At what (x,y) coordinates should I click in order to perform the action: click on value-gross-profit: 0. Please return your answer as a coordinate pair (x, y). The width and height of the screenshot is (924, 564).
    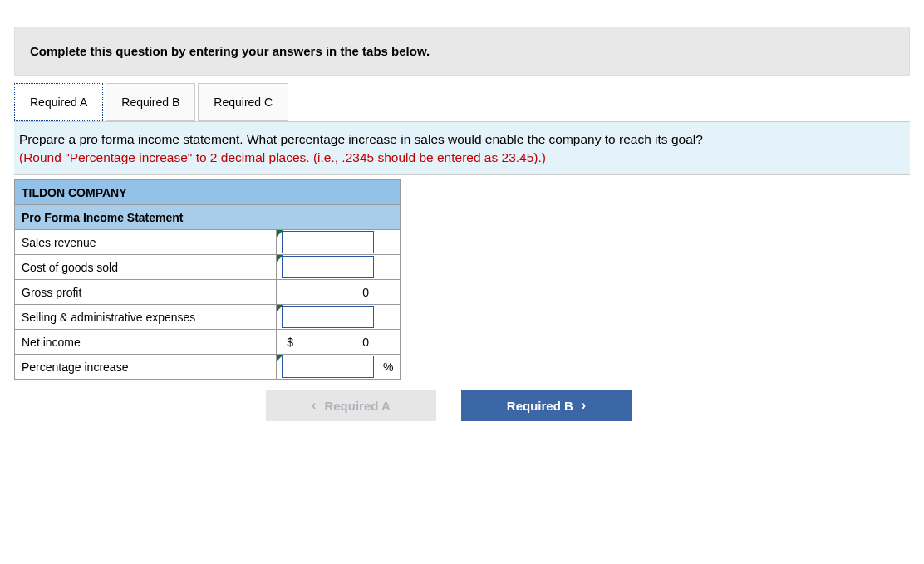
    Looking at the image, I should click on (327, 292).